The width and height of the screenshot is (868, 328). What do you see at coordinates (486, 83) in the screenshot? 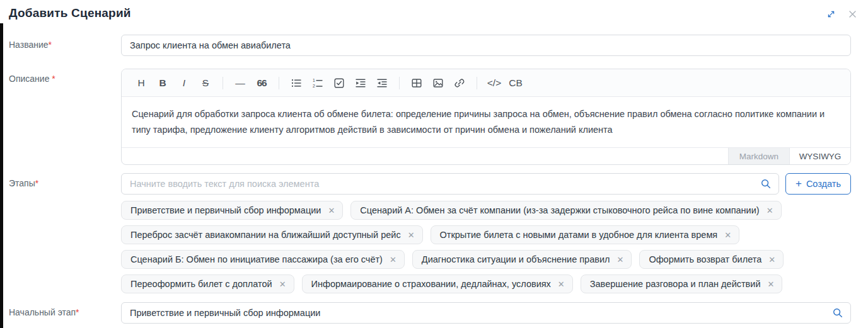
I see `editor-toolbar: HBIS—6612</>CB` at bounding box center [486, 83].